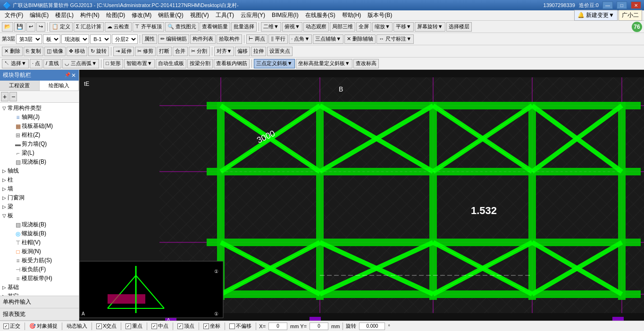  What do you see at coordinates (229, 39) in the screenshot?
I see `tb-pick: 拾取构件` at bounding box center [229, 39].